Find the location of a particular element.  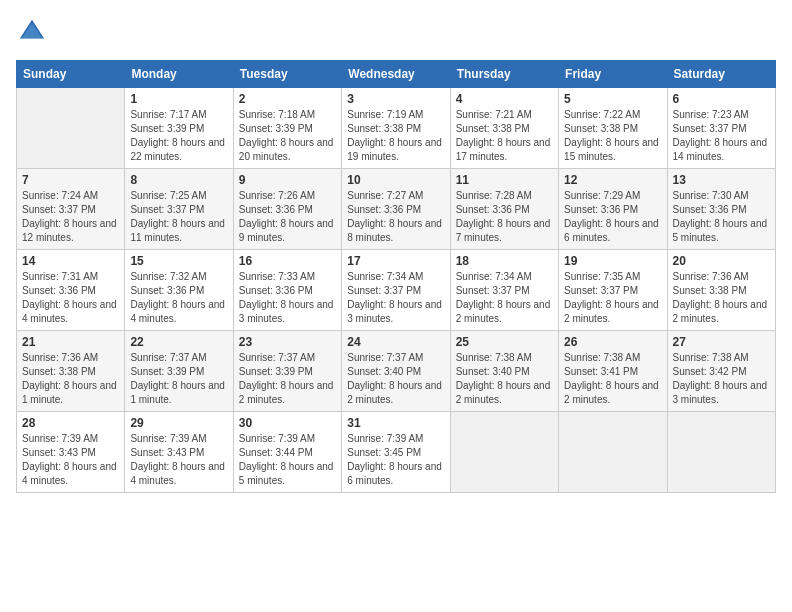

day-info: Sunrise: 7:23 AMSunset: 3:37 PMDaylight:… is located at coordinates (722, 136).